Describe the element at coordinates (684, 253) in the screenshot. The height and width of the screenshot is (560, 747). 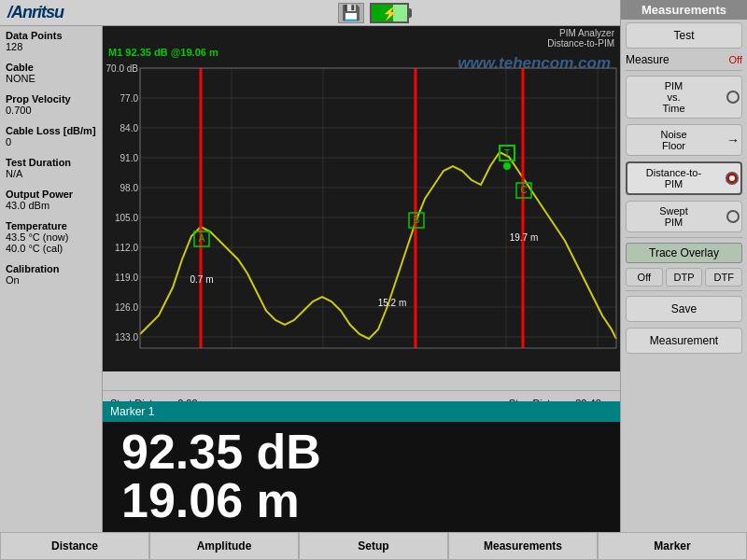
I see `trace-overlay-label: Trace Overlay` at that location.